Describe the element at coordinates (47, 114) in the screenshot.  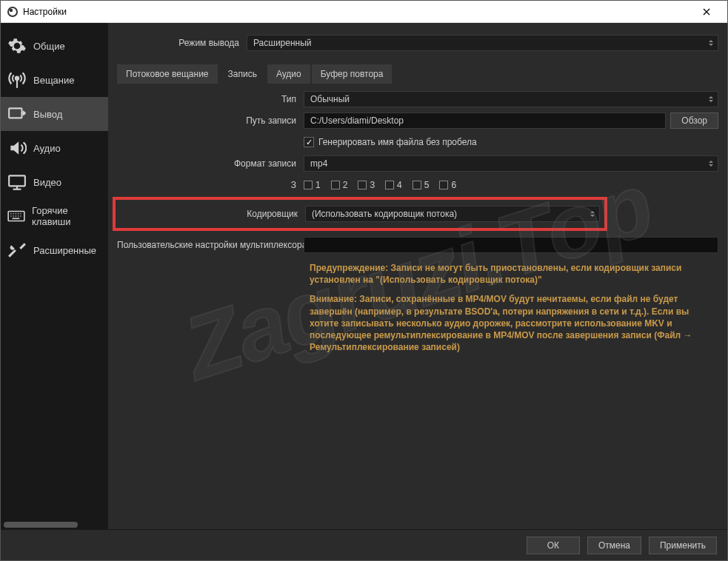
I see `sidebar-item-label: Вывод` at that location.